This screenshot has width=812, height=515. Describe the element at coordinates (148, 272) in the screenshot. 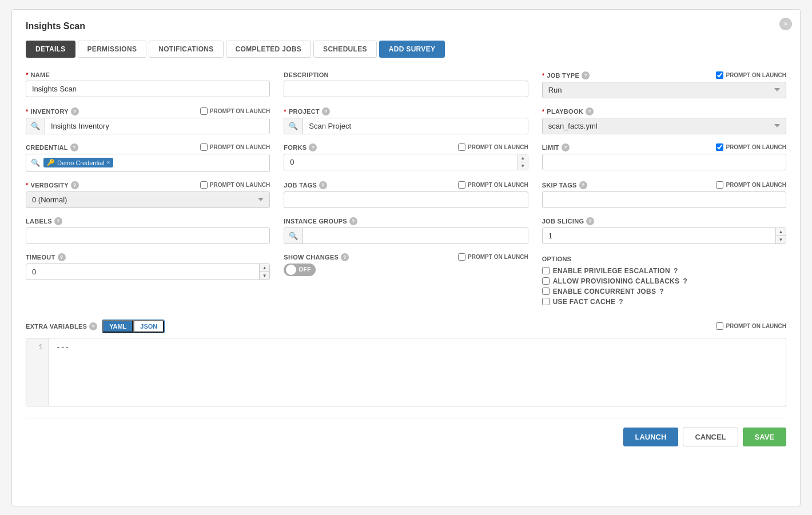

I see `timeout-spinner: ▲ ▼` at that location.